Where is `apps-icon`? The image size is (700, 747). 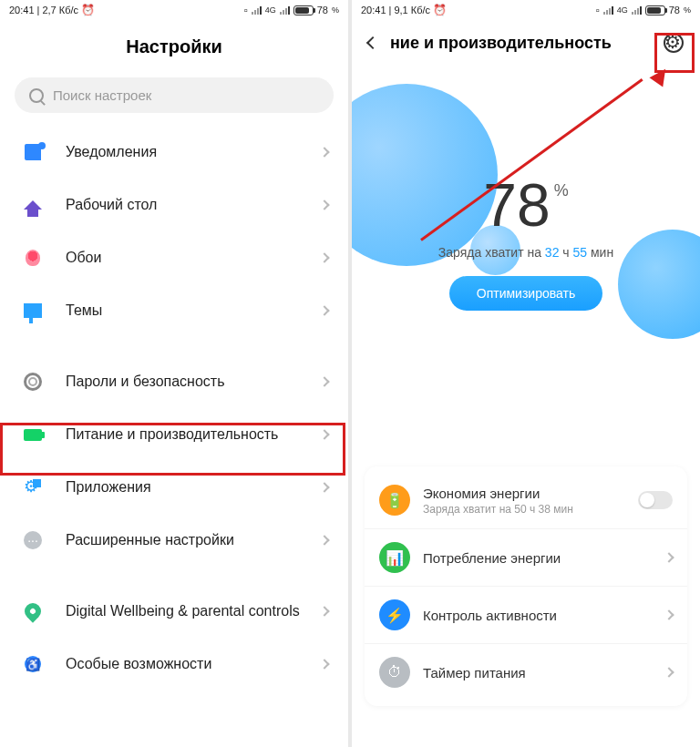
apps-icon is located at coordinates (33, 487).